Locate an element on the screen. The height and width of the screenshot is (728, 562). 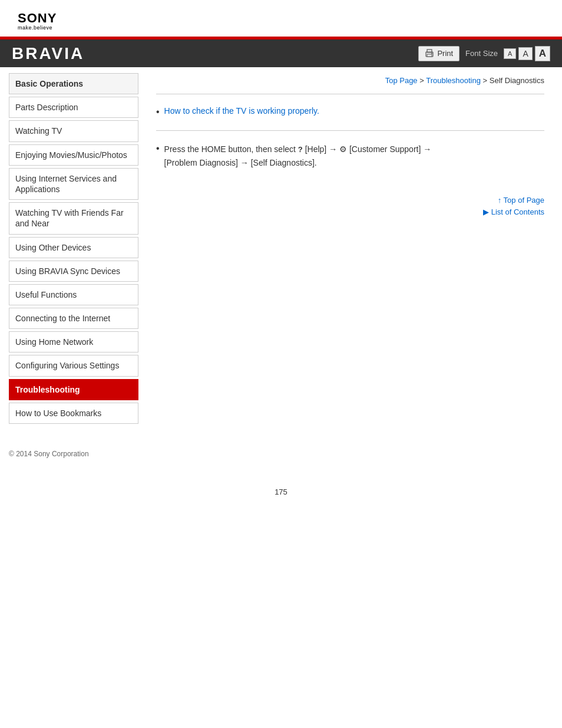
print-button: Print is located at coordinates (439, 54).